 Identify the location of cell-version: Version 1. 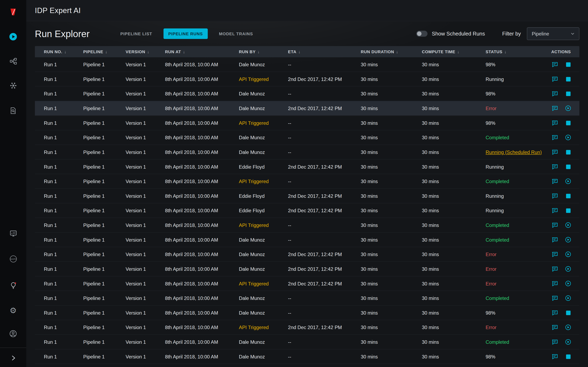
(145, 254).